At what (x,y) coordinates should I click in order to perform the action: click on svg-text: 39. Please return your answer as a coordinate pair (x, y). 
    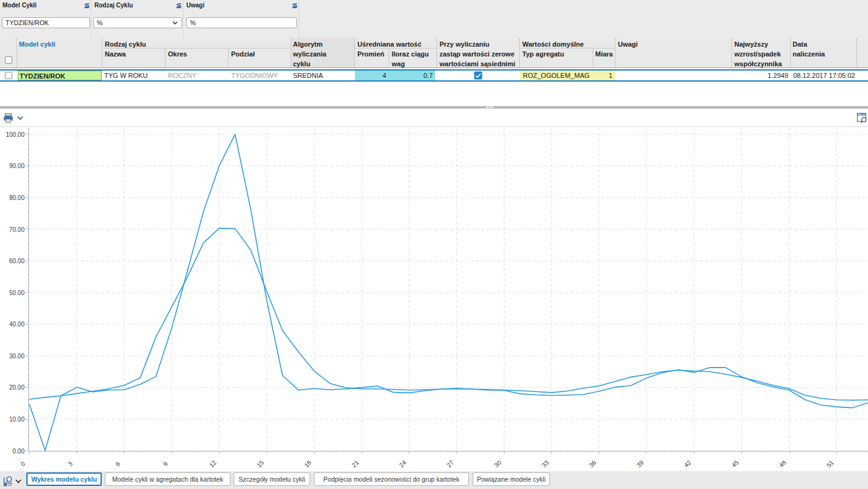
    Looking at the image, I should click on (641, 464).